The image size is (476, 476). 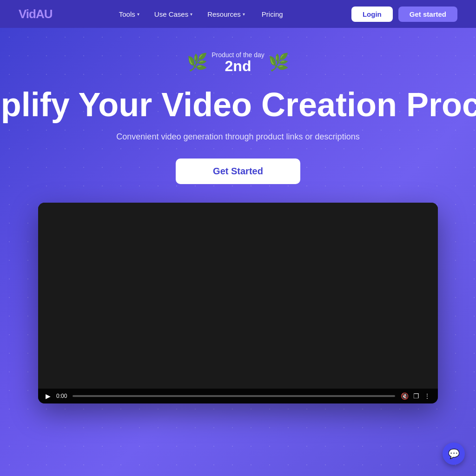 What do you see at coordinates (238, 66) in the screenshot?
I see `badge-rank: 2nd` at bounding box center [238, 66].